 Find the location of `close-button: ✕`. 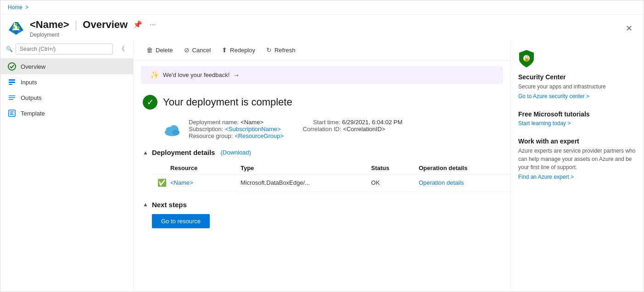

close-button: ✕ is located at coordinates (629, 28).